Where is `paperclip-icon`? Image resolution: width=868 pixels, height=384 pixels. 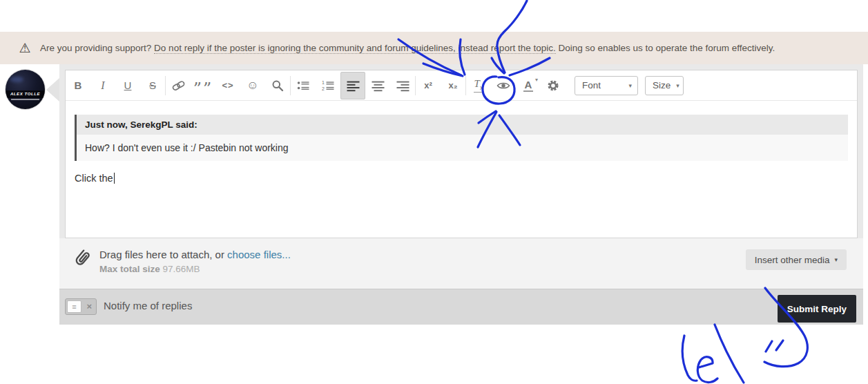
paperclip-icon is located at coordinates (81, 259).